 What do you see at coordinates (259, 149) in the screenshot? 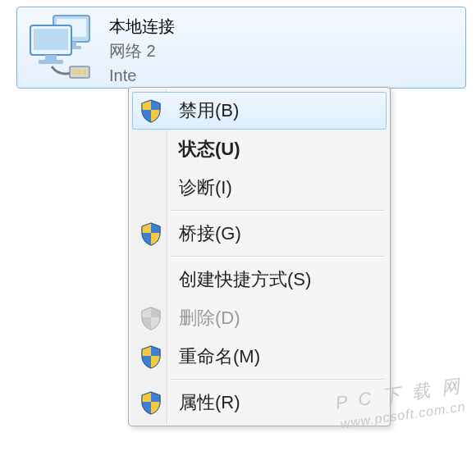
I see `menu-item: 状态(U)` at bounding box center [259, 149].